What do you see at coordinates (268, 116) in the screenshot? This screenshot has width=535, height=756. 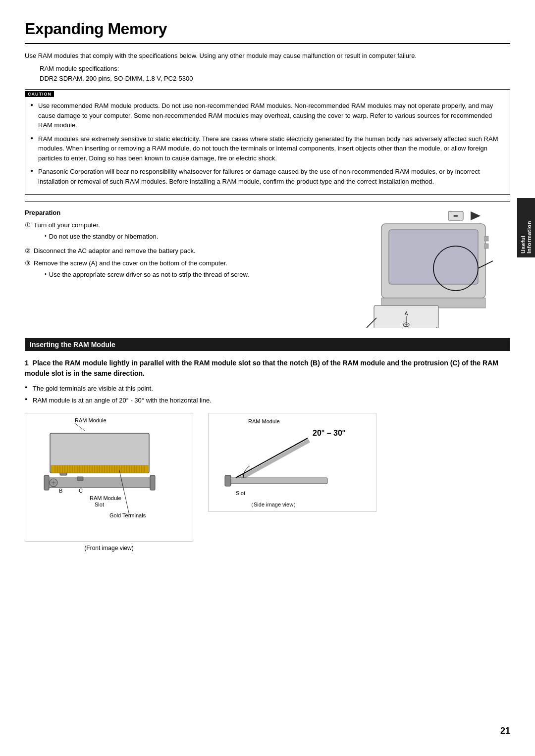 I see `caution-item-1: Use recommended RAM module products. Do …` at bounding box center [268, 116].